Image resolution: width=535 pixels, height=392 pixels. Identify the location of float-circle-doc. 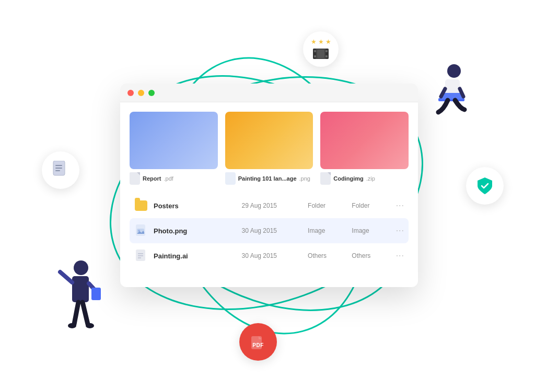
(61, 170).